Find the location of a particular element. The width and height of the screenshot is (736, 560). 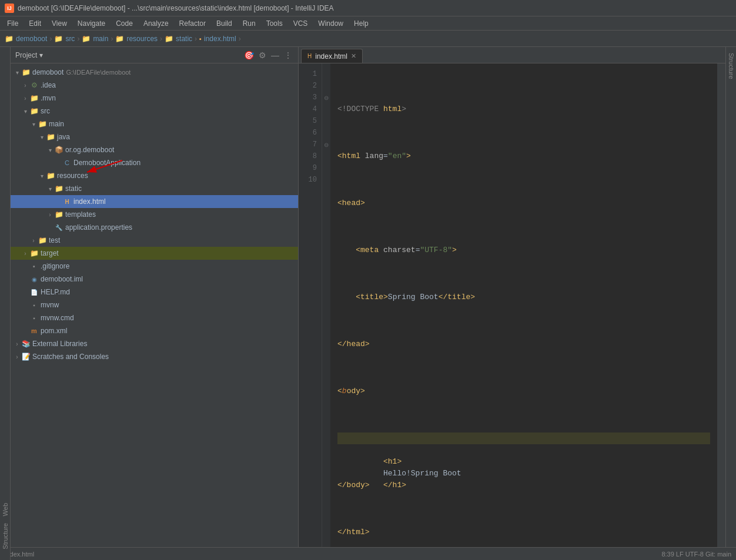

more-icon: ⋮ is located at coordinates (288, 55).